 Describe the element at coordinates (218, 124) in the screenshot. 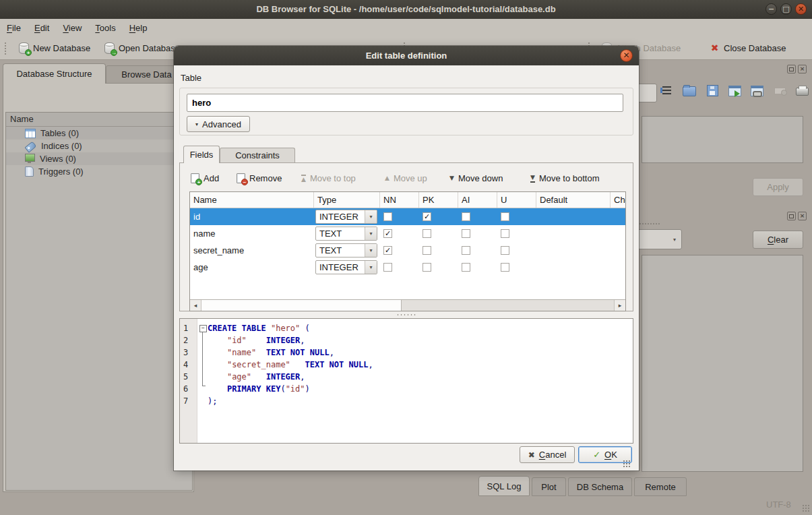

I see `advanced-button: ▾ Advanced` at that location.